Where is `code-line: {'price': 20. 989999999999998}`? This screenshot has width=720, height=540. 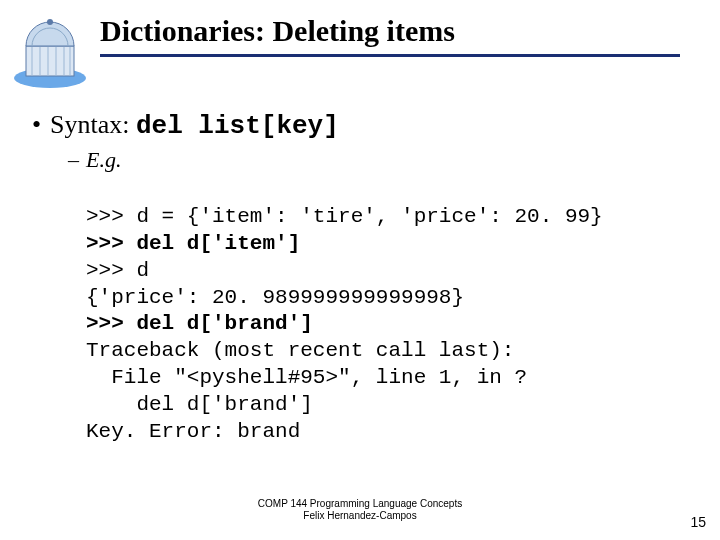 code-line: {'price': 20. 989999999999998} is located at coordinates (275, 298).